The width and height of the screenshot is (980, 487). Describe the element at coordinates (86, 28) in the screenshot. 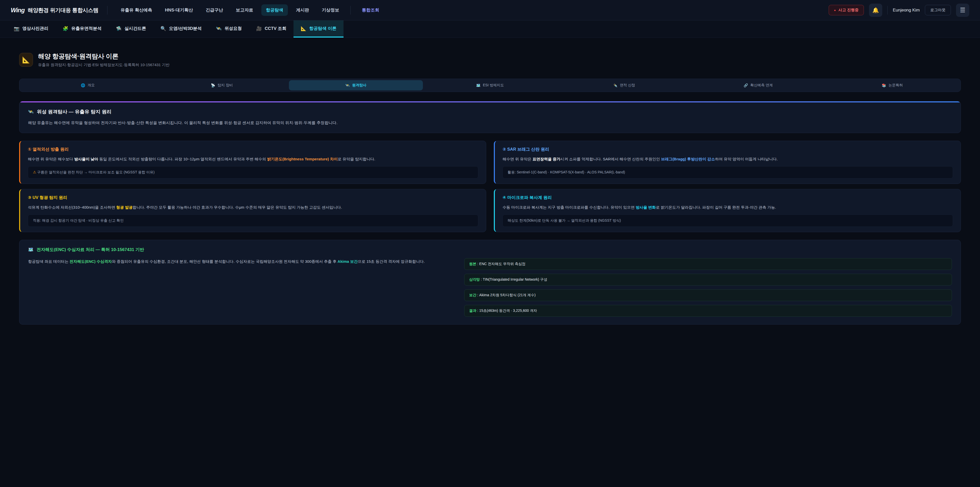

I see `subtab-label: 유출유면적분석` at that location.